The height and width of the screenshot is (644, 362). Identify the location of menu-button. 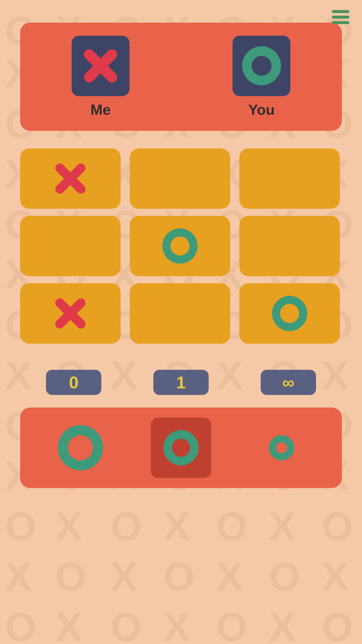
(341, 17).